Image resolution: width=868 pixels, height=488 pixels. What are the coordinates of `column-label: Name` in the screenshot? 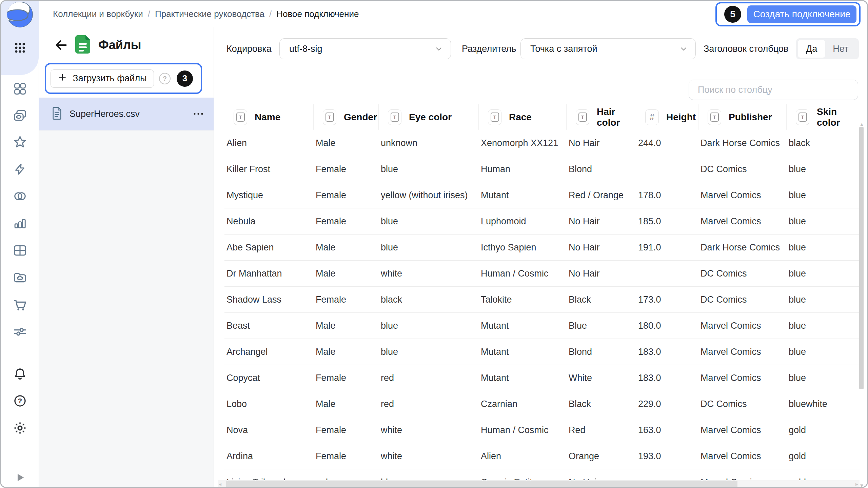 It's located at (268, 117).